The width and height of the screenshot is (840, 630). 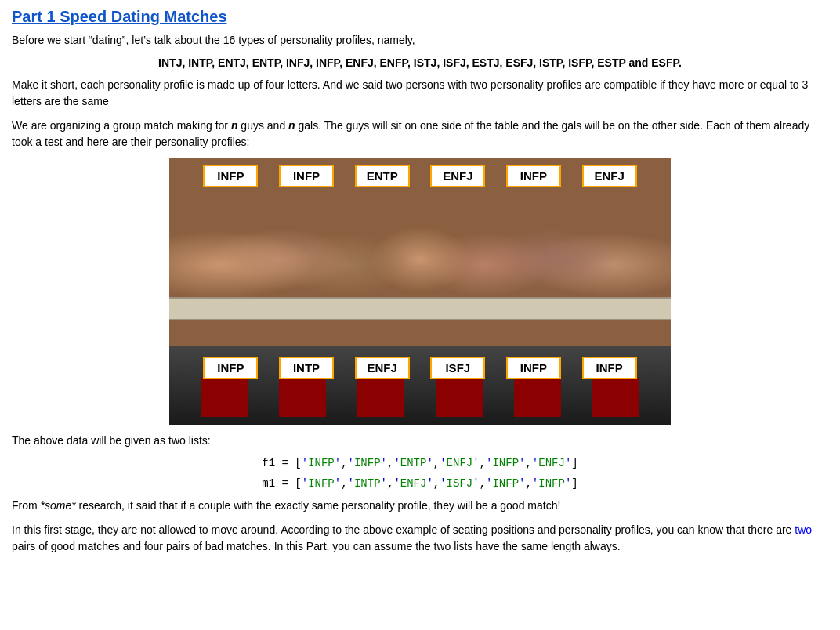 What do you see at coordinates (420, 463) in the screenshot?
I see `code-f1: f1 = ['INFP','INFP','ENTP','ENFJ','INFP'…` at bounding box center [420, 463].